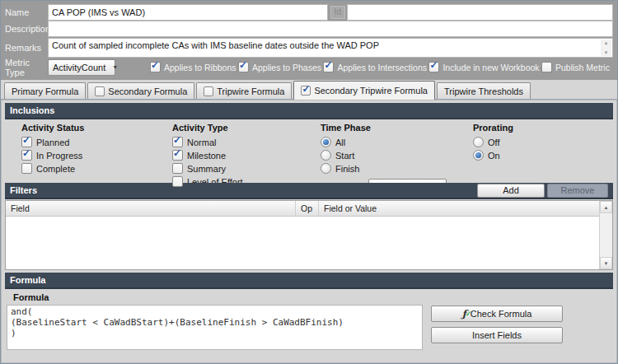 This screenshot has height=364, width=618. I want to click on metric-option-checkboxes: ✓ Applies to Ribbons ✓ Applies to Phases…, so click(382, 68).